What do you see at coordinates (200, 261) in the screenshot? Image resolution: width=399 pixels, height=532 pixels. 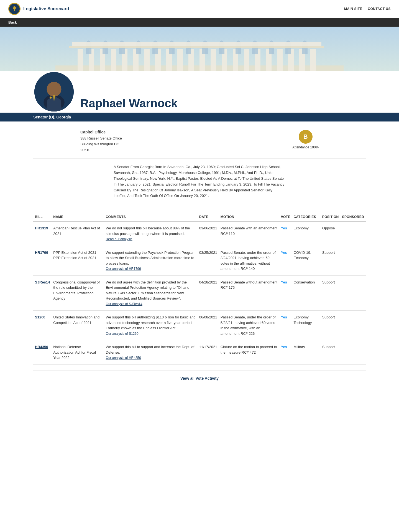 I see `table-row: HR1799 PPP Extension Act of 2021 PPP Ext…` at bounding box center [200, 261].